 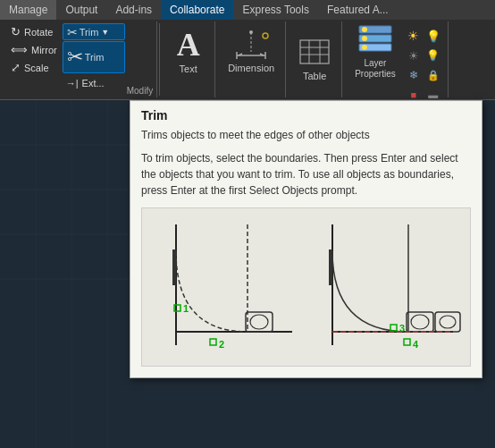 I want to click on scale-icon: ⤢, so click(x=16, y=68).